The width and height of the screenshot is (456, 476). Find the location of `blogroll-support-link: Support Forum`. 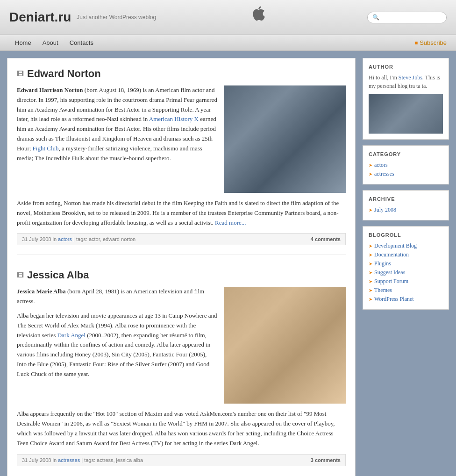

blogroll-support-link: Support Forum is located at coordinates (392, 281).